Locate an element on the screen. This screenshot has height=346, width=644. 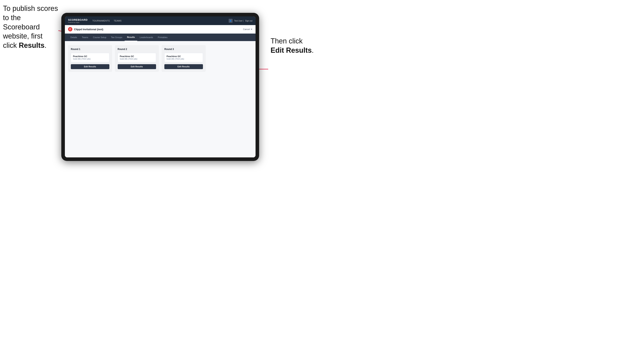
rounds-grid: Round 1 Peachtree GC Gold (M) (7010 yds)… is located at coordinates (160, 58).